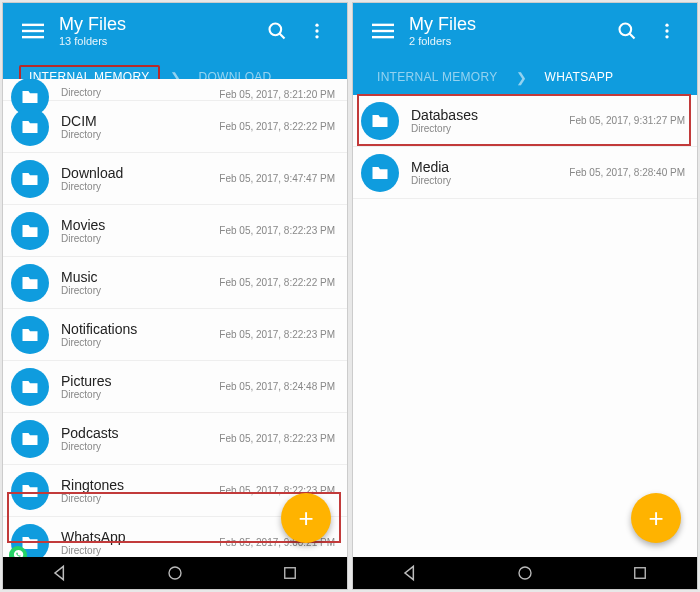 The image size is (700, 592). I want to click on item-name: Download, so click(140, 173).